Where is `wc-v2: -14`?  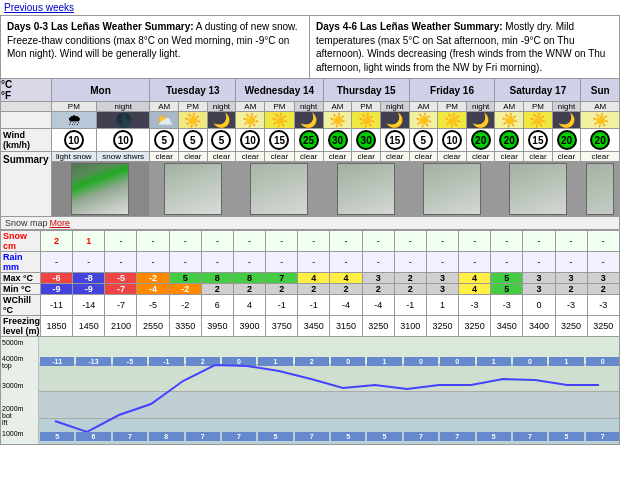
wc-v2: -14 is located at coordinates (89, 306).